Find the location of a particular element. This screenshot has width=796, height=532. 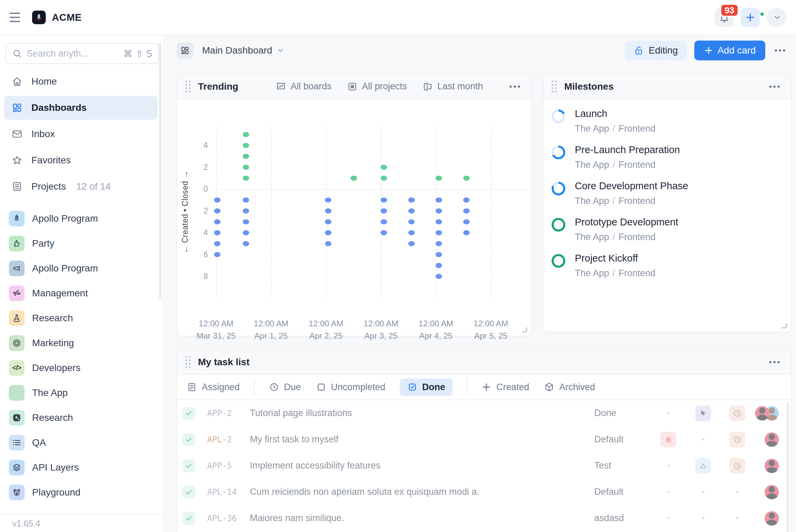

milestone-name: Core Development Phase is located at coordinates (631, 186).